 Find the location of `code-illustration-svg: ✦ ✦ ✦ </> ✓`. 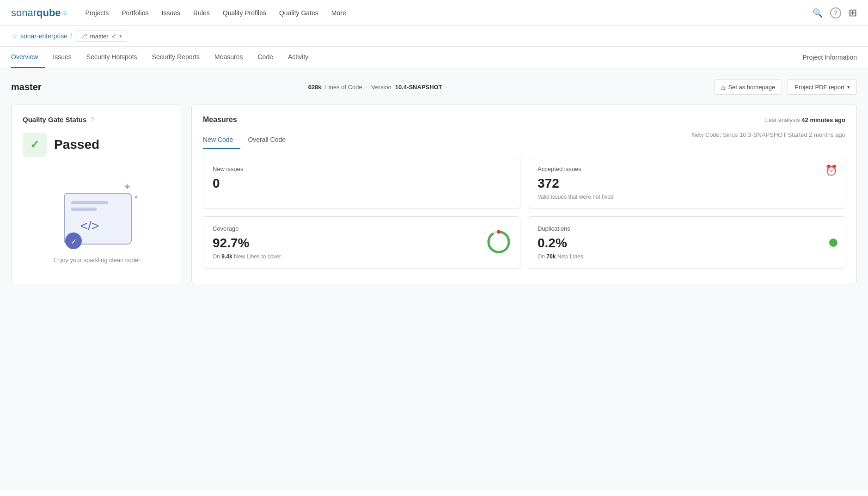

code-illustration-svg: ✦ ✦ ✦ </> ✓ is located at coordinates (101, 216).